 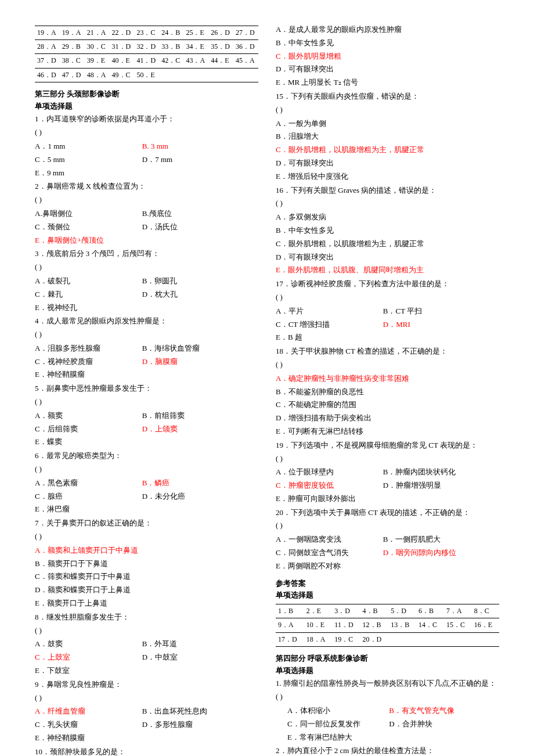 What do you see at coordinates (196, 33) in the screenshot?
I see `answer-cell: 25．E` at bounding box center [196, 33].